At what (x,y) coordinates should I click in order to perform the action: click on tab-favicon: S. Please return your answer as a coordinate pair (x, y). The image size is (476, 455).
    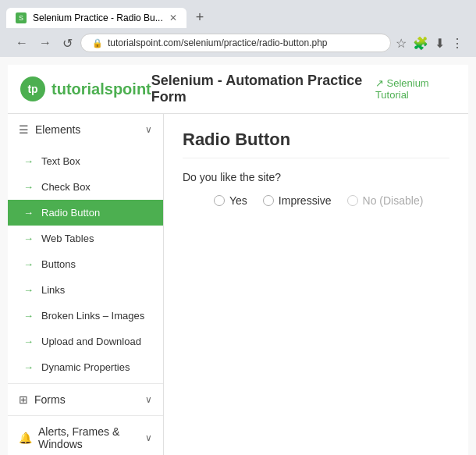
    Looking at the image, I should click on (21, 18).